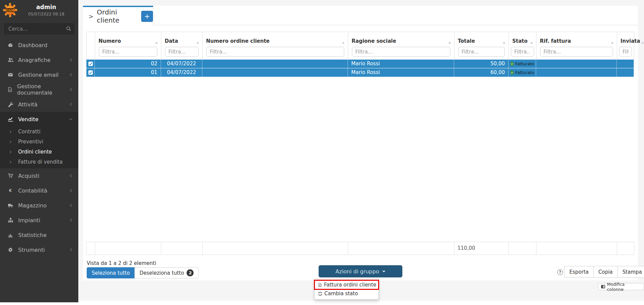  Describe the element at coordinates (39, 176) in the screenshot. I see `sidebar-item-block: Acquisti` at that location.